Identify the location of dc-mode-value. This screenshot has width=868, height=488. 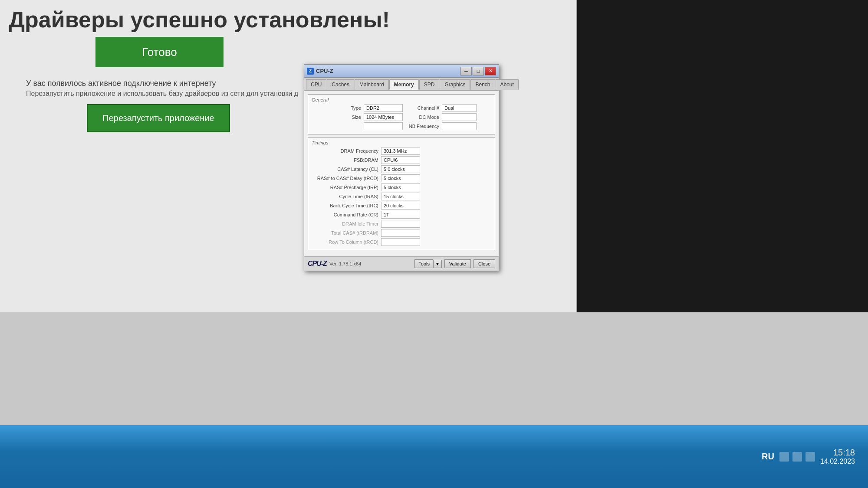
(459, 117).